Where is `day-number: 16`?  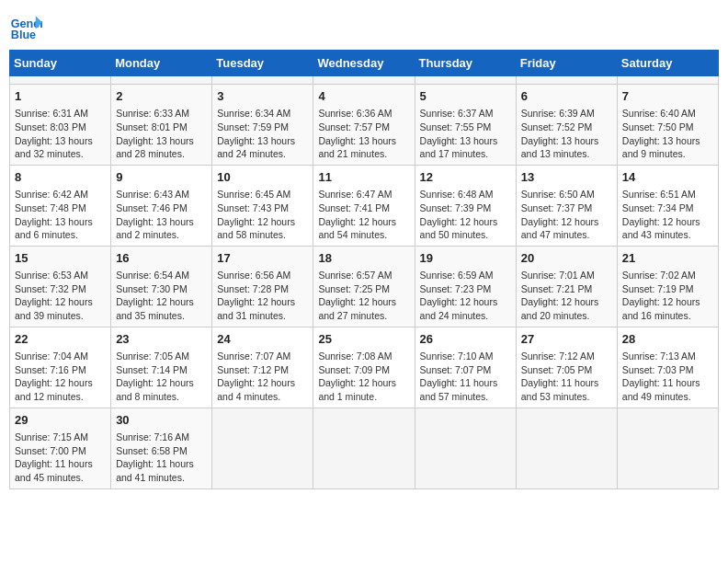 day-number: 16 is located at coordinates (162, 259).